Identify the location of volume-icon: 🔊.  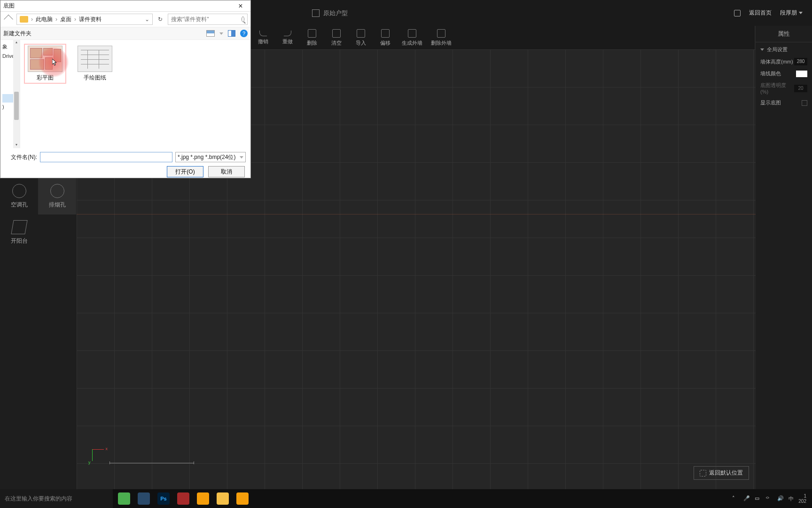
(781, 499).